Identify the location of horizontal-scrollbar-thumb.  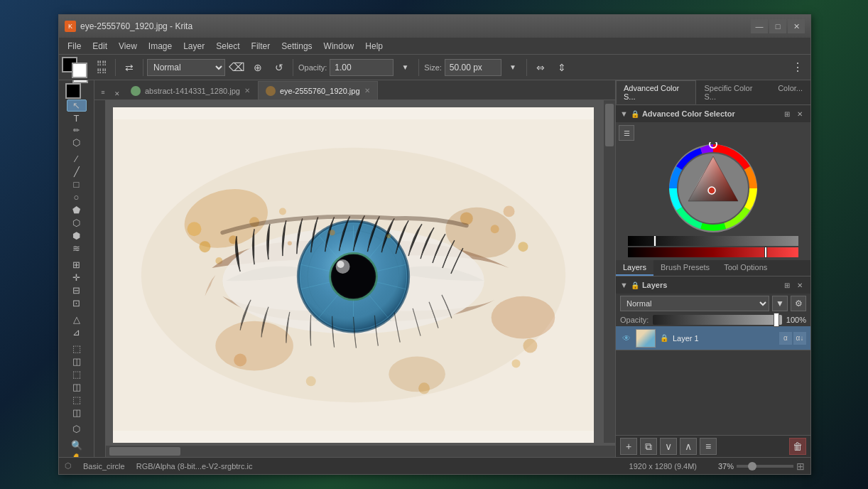
(145, 451).